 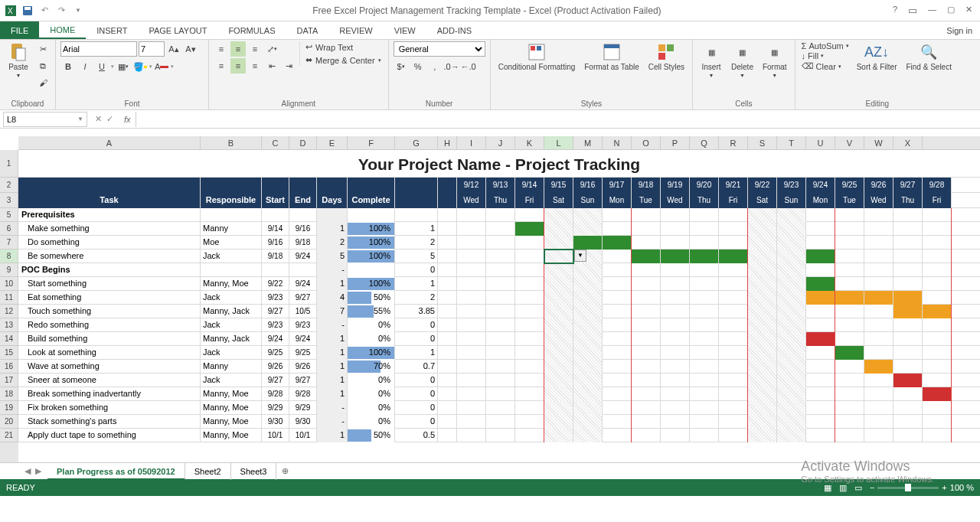 What do you see at coordinates (858, 488) in the screenshot?
I see `view-break-button: ▭` at bounding box center [858, 488].